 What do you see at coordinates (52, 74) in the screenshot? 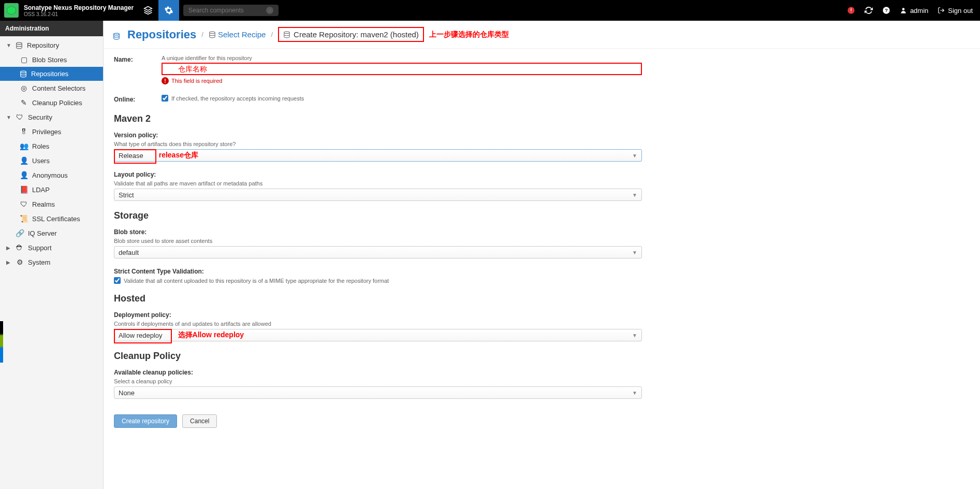
I see `sidebar-item-repositories: Repositories` at bounding box center [52, 74].